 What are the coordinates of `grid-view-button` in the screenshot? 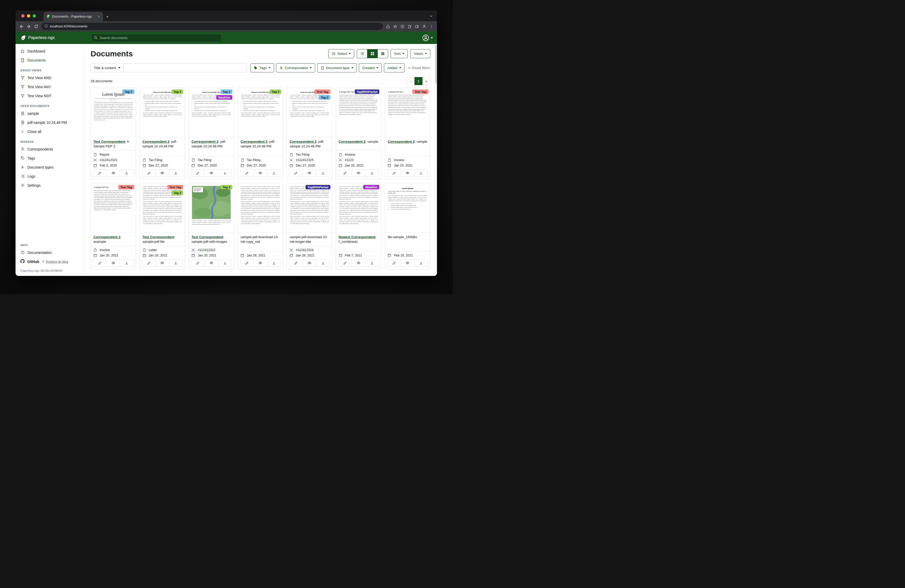 It's located at (372, 54).